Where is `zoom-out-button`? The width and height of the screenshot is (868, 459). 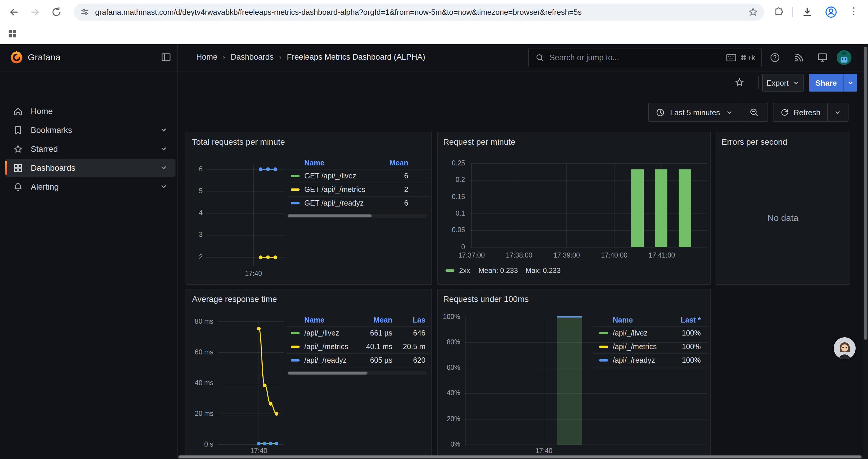
zoom-out-button is located at coordinates (754, 112).